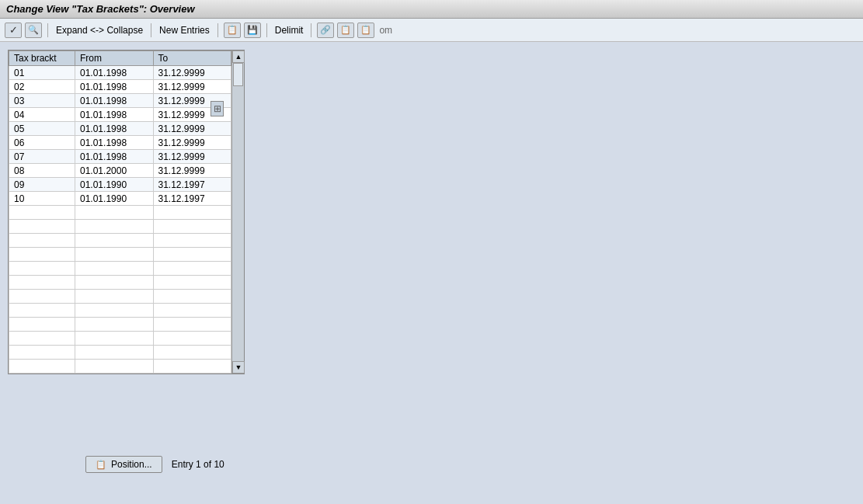  Describe the element at coordinates (238, 75) in the screenshot. I see `scroll-thumb` at that location.